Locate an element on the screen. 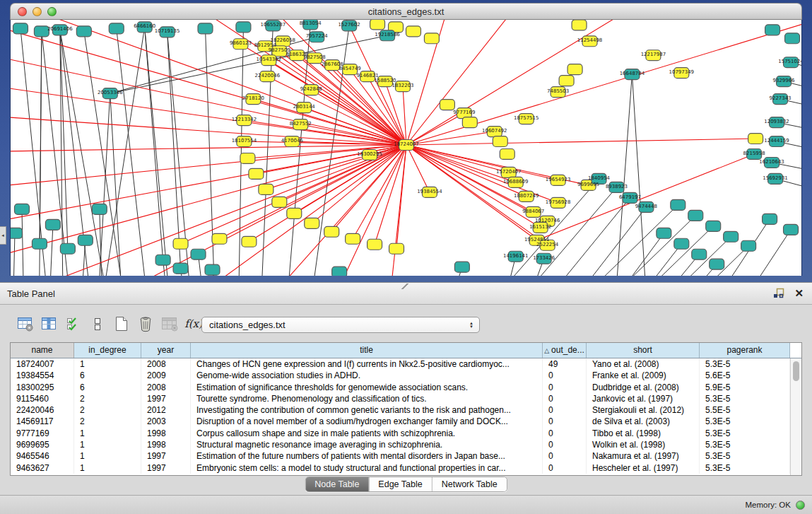 The image size is (812, 514). table-row: 2242004622012Investigating the contribut… is located at coordinates (400, 410).